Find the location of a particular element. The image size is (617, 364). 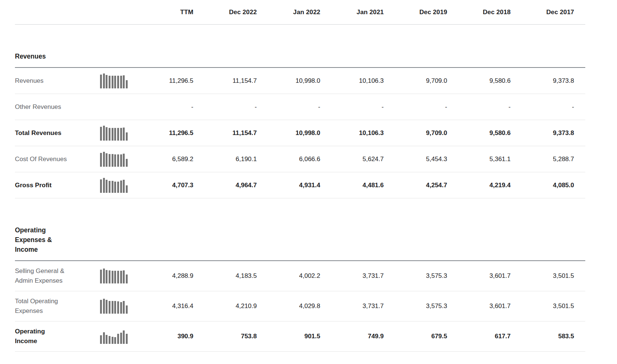

column-header: Dec 2017 is located at coordinates (542, 12).